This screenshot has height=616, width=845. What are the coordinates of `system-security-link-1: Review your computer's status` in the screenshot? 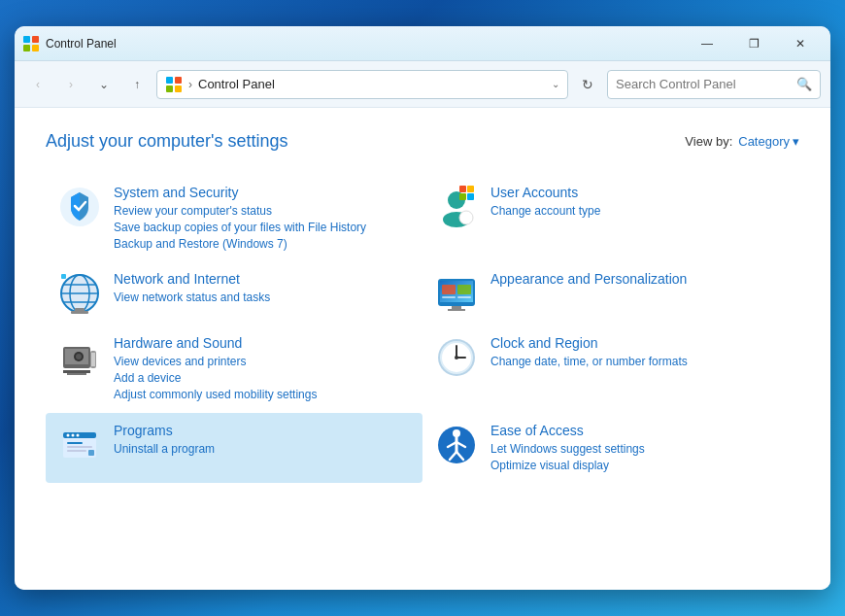 It's located at (262, 212).